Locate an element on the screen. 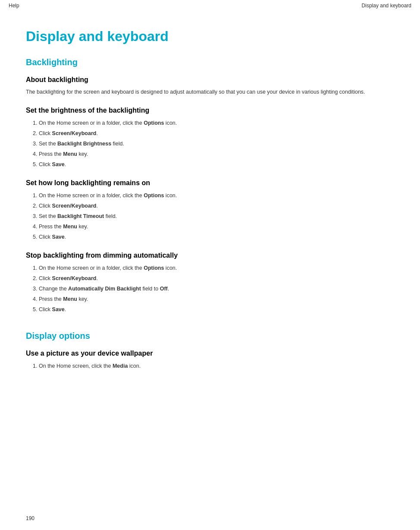  list-item: Set the Backlight Timeout field. is located at coordinates (216, 216).